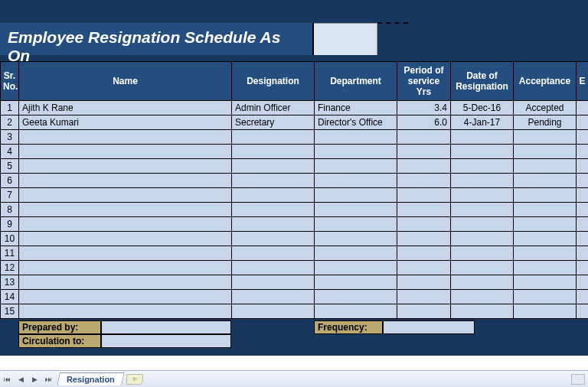 The image size is (588, 387). What do you see at coordinates (295, 196) in the screenshot?
I see `table-row: 7` at bounding box center [295, 196].